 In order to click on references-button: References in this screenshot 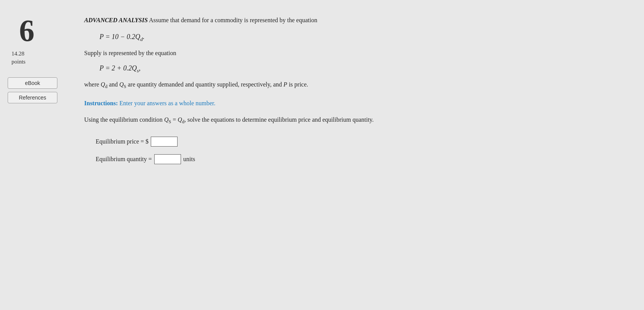, I will do `click(33, 98)`.